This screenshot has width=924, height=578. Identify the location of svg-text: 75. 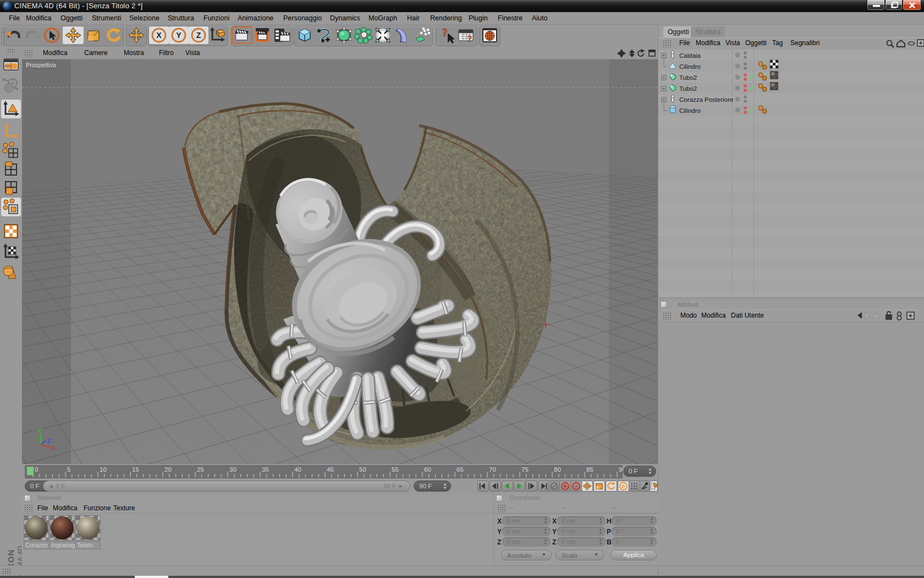
(525, 470).